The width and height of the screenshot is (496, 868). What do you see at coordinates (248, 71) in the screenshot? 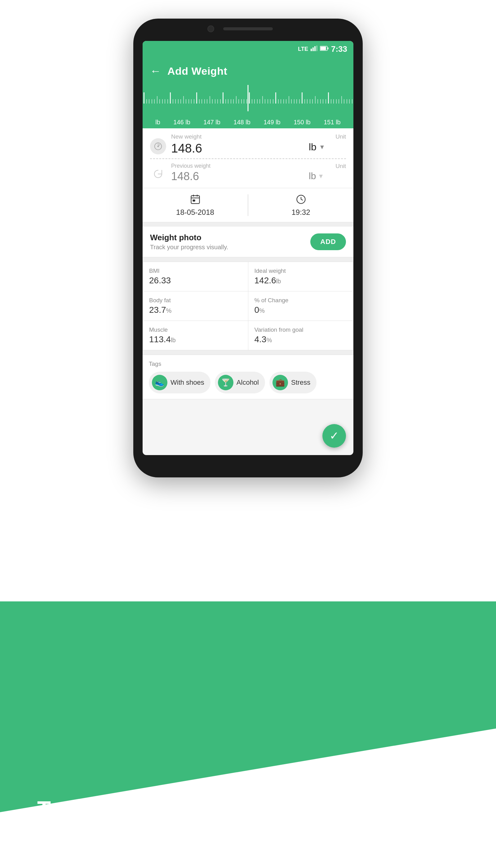
I see `app-header: ← Add Weight` at bounding box center [248, 71].